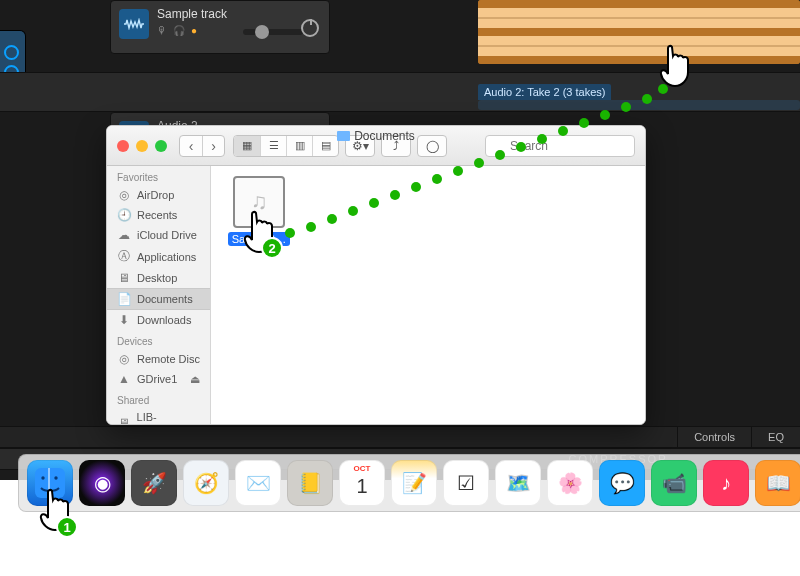 This screenshot has height=576, width=800. Describe the element at coordinates (560, 146) in the screenshot. I see `search-input` at that location.